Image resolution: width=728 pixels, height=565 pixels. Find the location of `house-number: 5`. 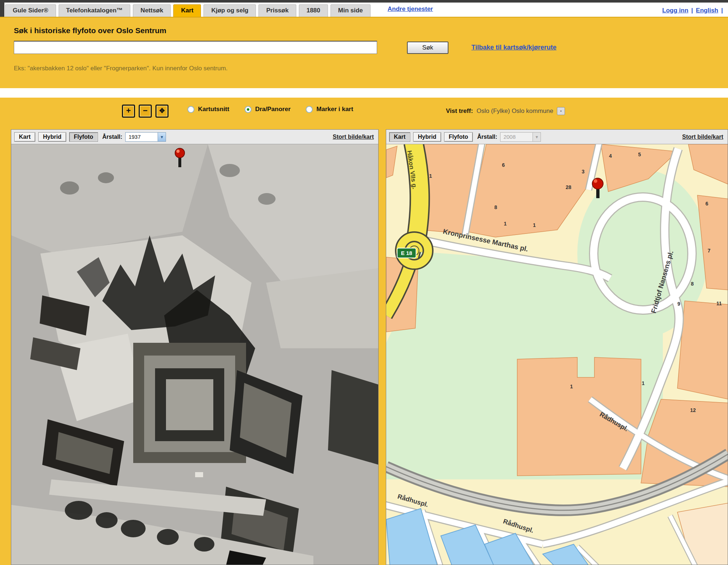

house-number: 5 is located at coordinates (640, 154).